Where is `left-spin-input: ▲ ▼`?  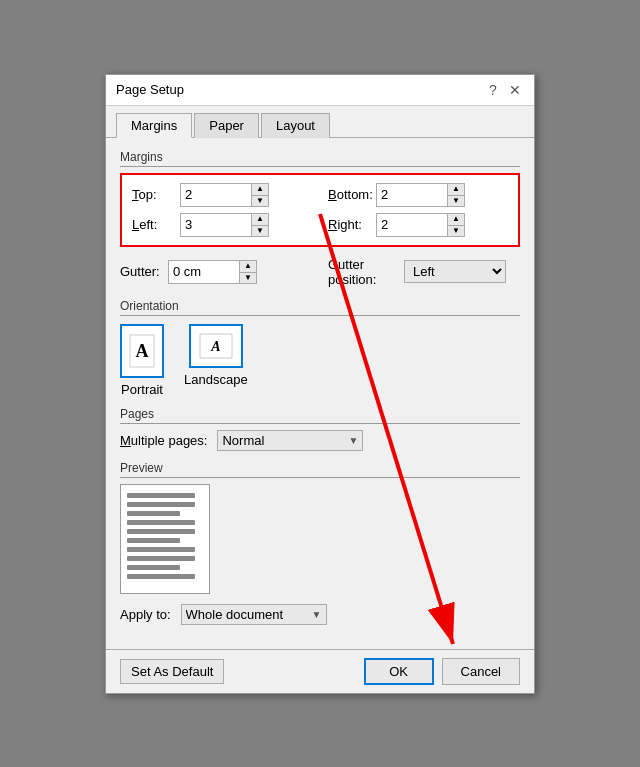
left-spin-input: ▲ ▼ is located at coordinates (224, 225).